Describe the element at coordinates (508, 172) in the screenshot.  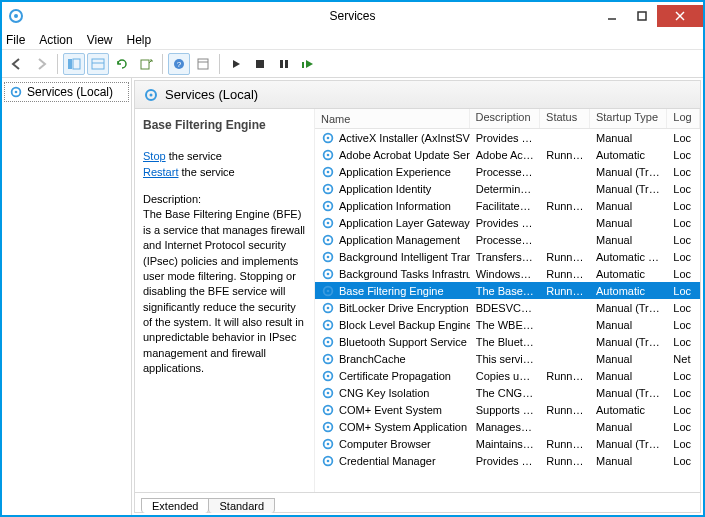
I see `service-row: Application ExperienceProcesses a...Manu…` at that location.